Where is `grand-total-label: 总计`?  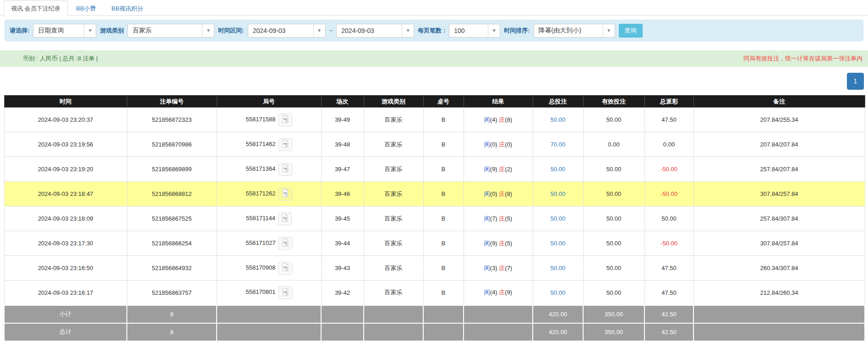 grand-total-label: 总计 is located at coordinates (66, 332).